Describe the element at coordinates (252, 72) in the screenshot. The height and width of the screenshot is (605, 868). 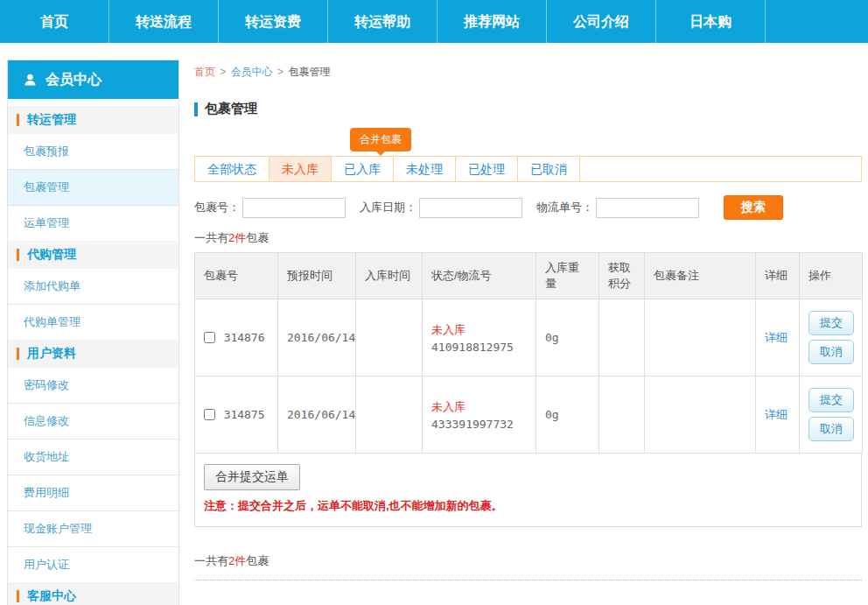
I see `breadcrumb-member-center: 会员中心` at that location.